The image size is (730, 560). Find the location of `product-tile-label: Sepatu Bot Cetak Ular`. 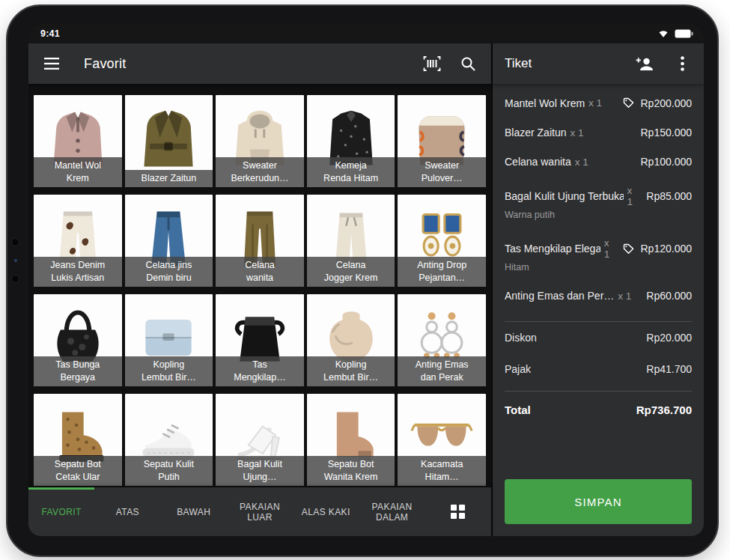

product-tile-label: Sepatu Bot Cetak Ular is located at coordinates (78, 471).